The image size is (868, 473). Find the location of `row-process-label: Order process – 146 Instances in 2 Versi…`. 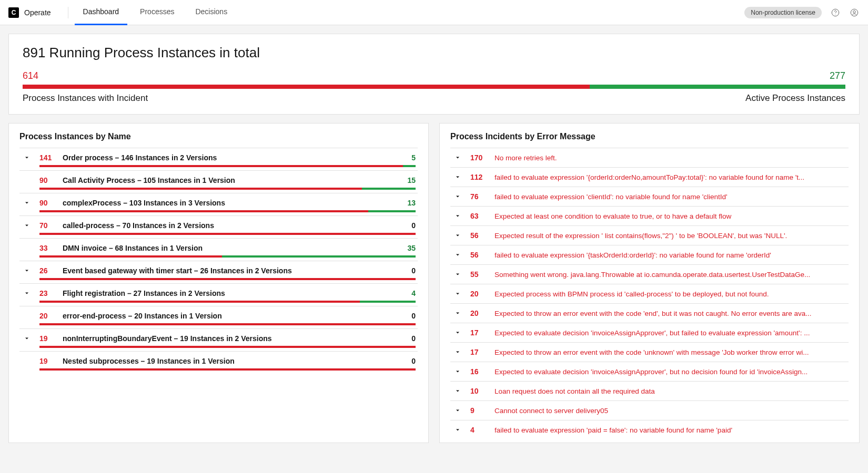

row-process-label: Order process – 146 Instances in 2 Versi… is located at coordinates (227, 158).